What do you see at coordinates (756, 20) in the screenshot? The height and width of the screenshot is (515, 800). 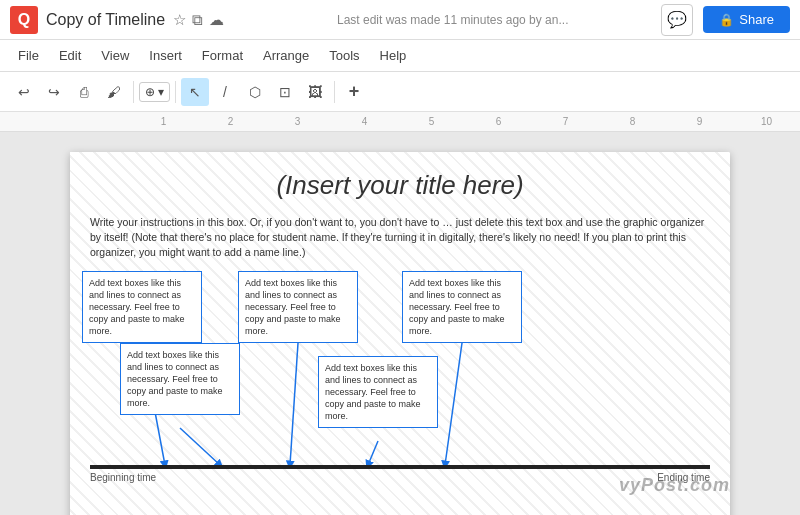 I see `share-label: Share` at bounding box center [756, 20].